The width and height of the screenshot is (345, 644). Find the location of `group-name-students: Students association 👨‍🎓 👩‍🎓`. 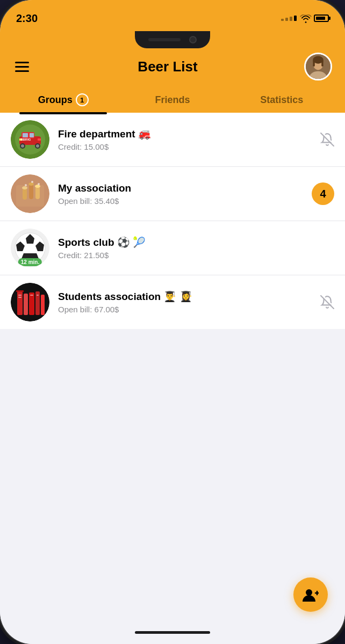

group-name-students: Students association 👨‍🎓 👩‍🎓 is located at coordinates (189, 296).